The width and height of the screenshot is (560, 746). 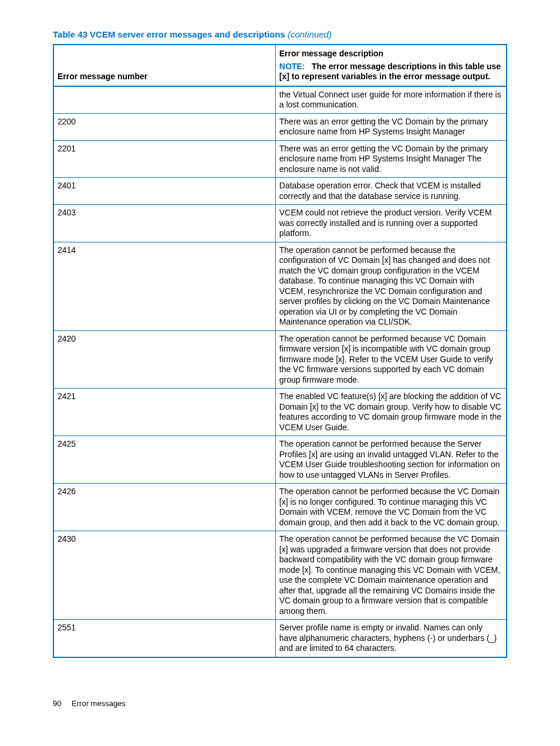 I want to click on cell-error-description: the Virtual Connect user guide for more …, so click(x=391, y=100).